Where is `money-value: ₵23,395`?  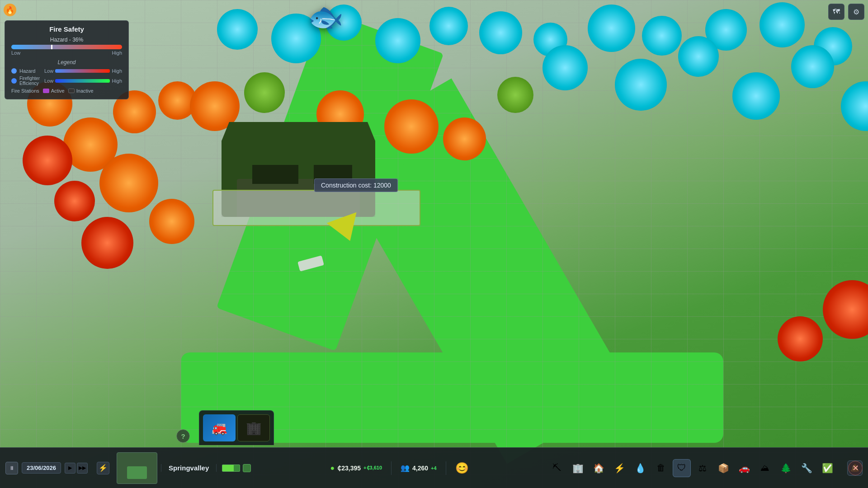
money-value: ₵23,395 is located at coordinates (349, 468).